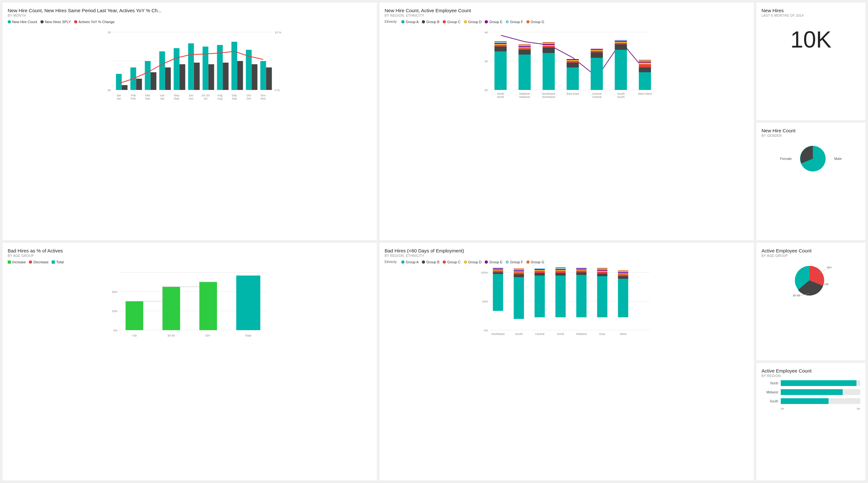 The width and height of the screenshot is (868, 483). What do you see at coordinates (391, 22) in the screenshot?
I see `ethnicity-label-text: Ethnicity` at bounding box center [391, 22].